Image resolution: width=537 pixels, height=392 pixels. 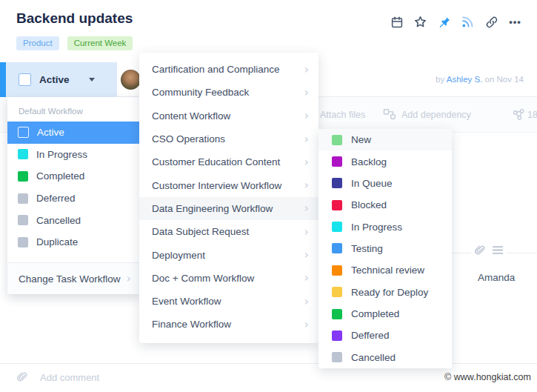 What do you see at coordinates (92, 80) in the screenshot?
I see `chevron-down-icon` at bounding box center [92, 80].